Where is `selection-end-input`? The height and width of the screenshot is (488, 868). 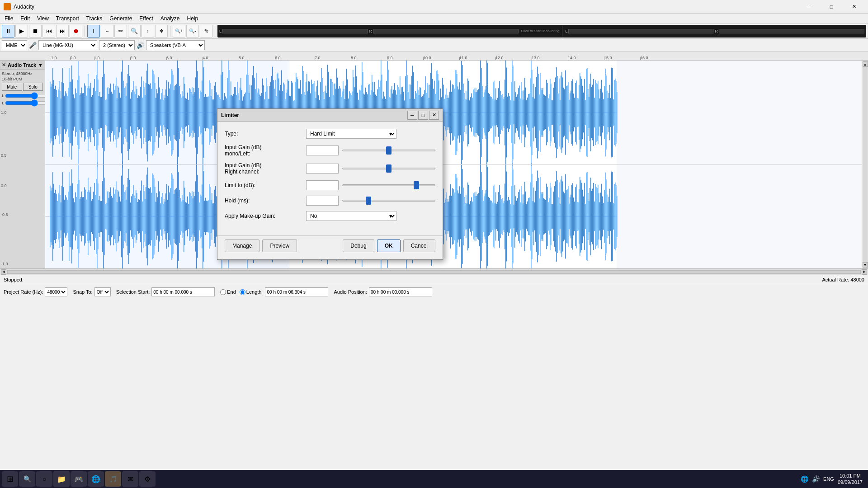 selection-end-input is located at coordinates (297, 292).